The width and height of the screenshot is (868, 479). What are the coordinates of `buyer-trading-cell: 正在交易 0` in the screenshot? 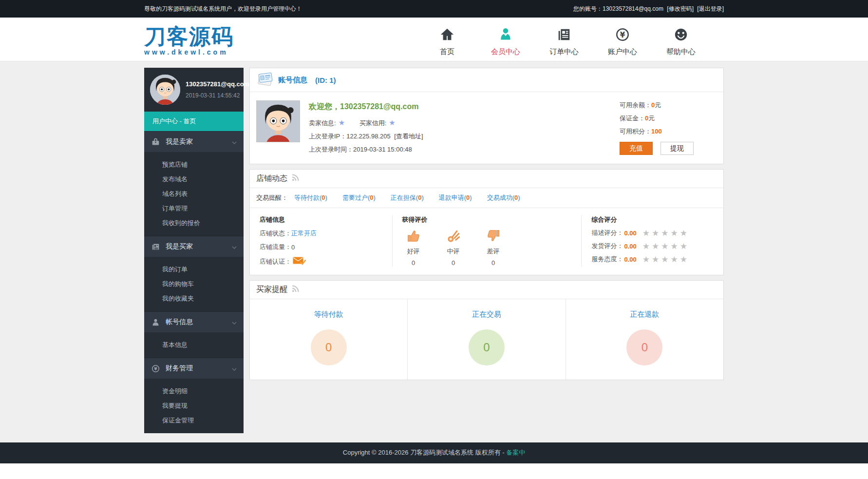 It's located at (487, 339).